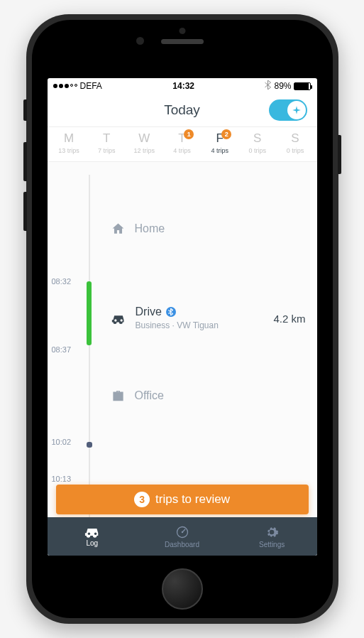  Describe the element at coordinates (182, 110) in the screenshot. I see `page-title: Today` at that location.